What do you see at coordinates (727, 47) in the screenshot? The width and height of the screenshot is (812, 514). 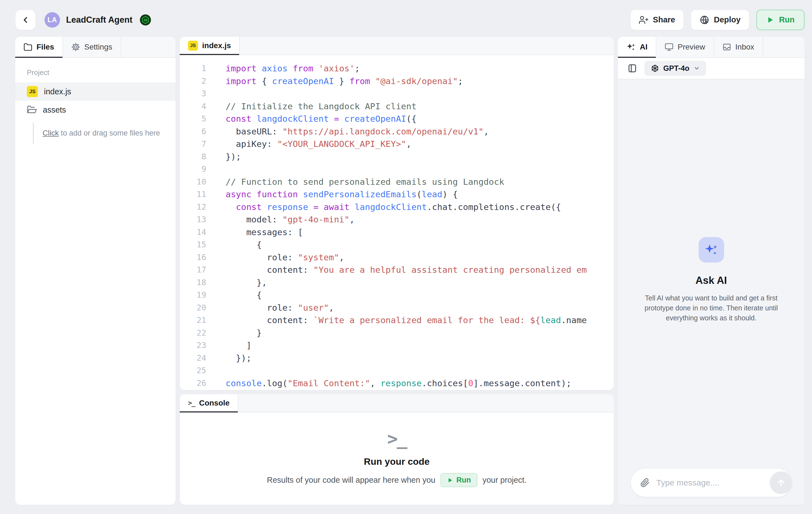 I see `inbox-icon` at bounding box center [727, 47].